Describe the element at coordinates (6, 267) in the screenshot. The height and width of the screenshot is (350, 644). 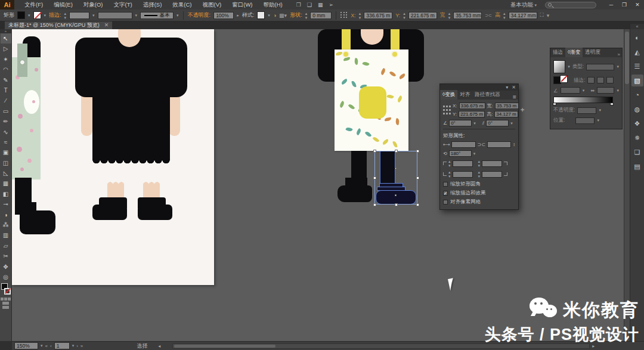
I see `hand-tool: ✥` at that location.